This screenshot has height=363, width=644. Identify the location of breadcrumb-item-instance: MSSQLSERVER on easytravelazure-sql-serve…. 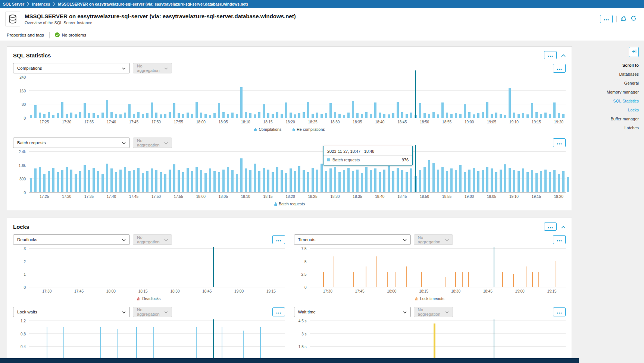
(153, 4).